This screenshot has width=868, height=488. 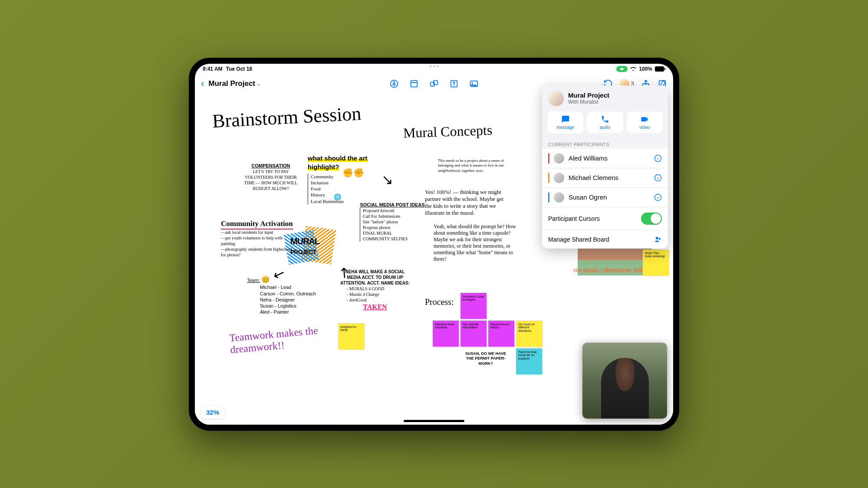 I want to click on sticky-assigned-neha: Assigned to Neha, so click(x=351, y=336).